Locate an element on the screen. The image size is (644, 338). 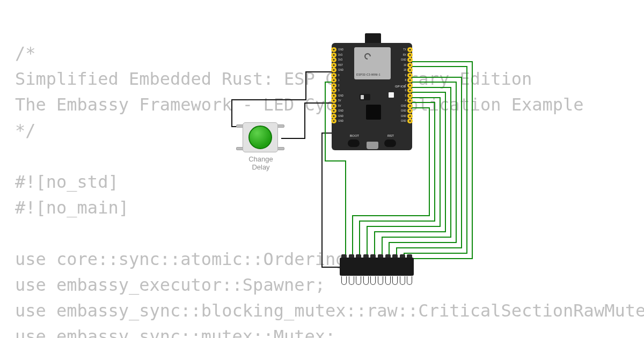
esp-boot-button is located at coordinates (354, 143).